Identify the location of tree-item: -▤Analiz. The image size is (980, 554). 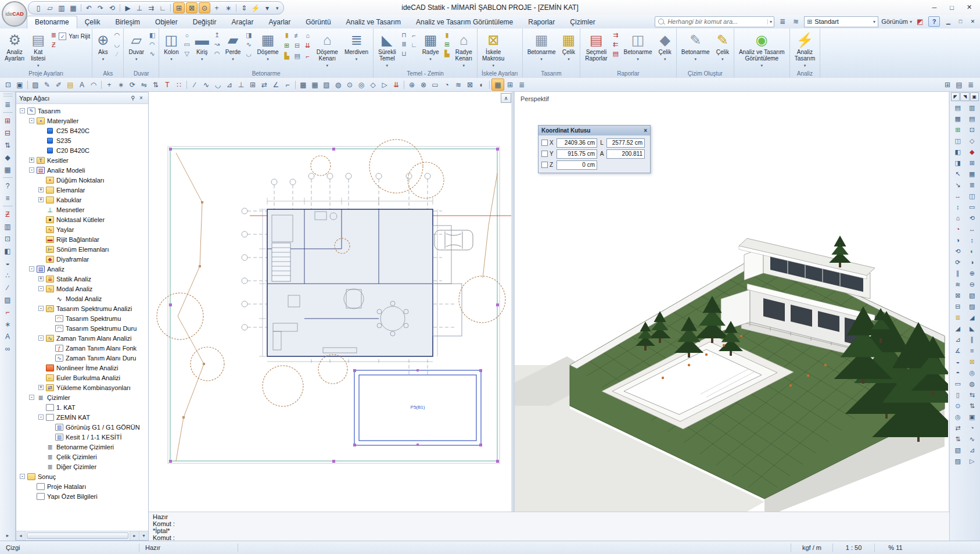
(82, 269).